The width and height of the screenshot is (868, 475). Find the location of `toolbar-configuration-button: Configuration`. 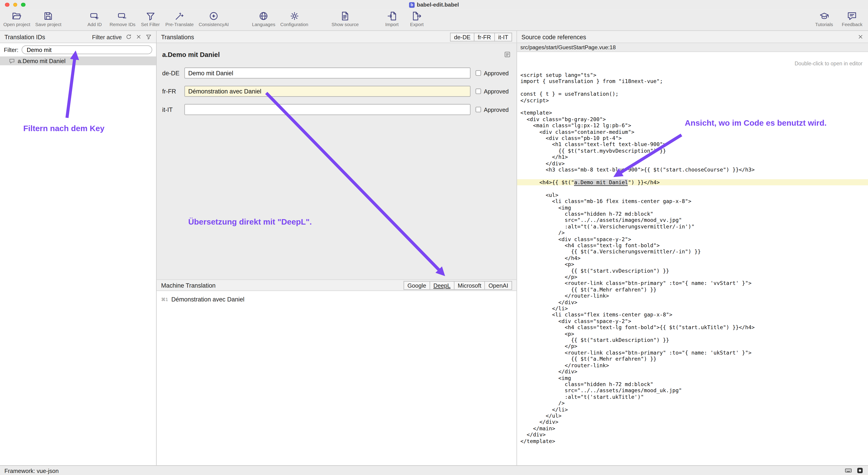

toolbar-configuration-button: Configuration is located at coordinates (294, 19).